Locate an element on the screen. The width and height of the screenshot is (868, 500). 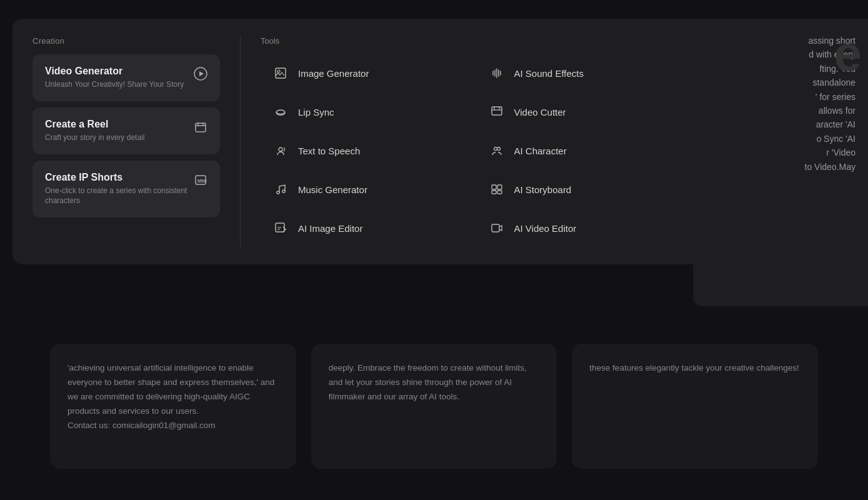
right-big-letter: e is located at coordinates (849, 54).